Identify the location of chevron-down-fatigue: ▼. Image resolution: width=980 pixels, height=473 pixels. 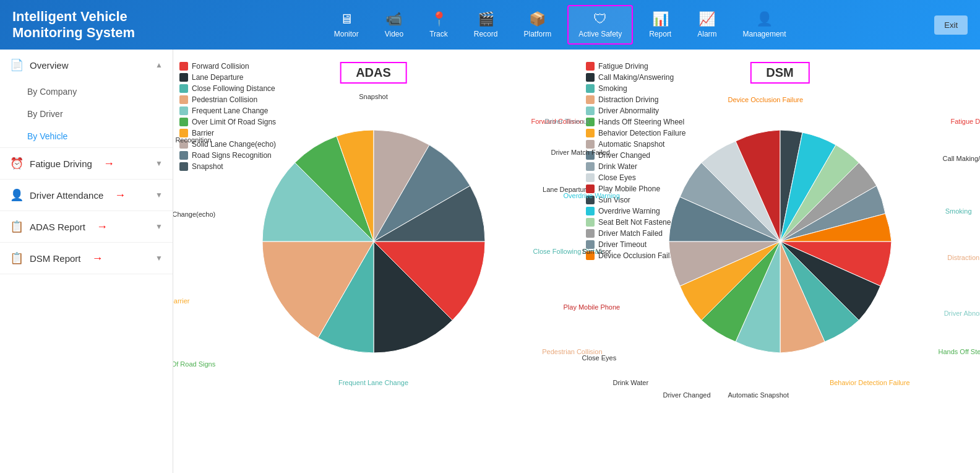
(159, 163).